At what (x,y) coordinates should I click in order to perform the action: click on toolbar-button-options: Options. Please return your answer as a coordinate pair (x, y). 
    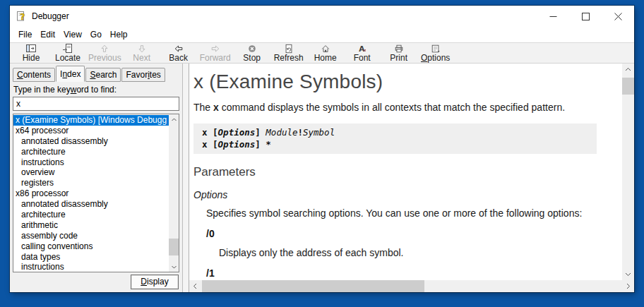
    Looking at the image, I should click on (436, 53).